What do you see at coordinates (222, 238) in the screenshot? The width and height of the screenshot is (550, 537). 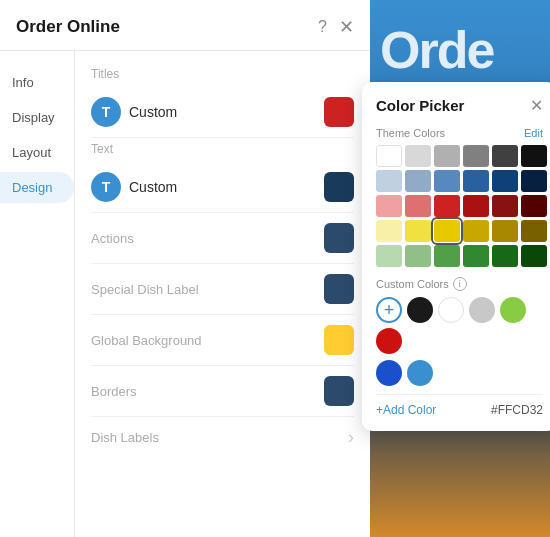 I see `actions-row: Actions` at bounding box center [222, 238].